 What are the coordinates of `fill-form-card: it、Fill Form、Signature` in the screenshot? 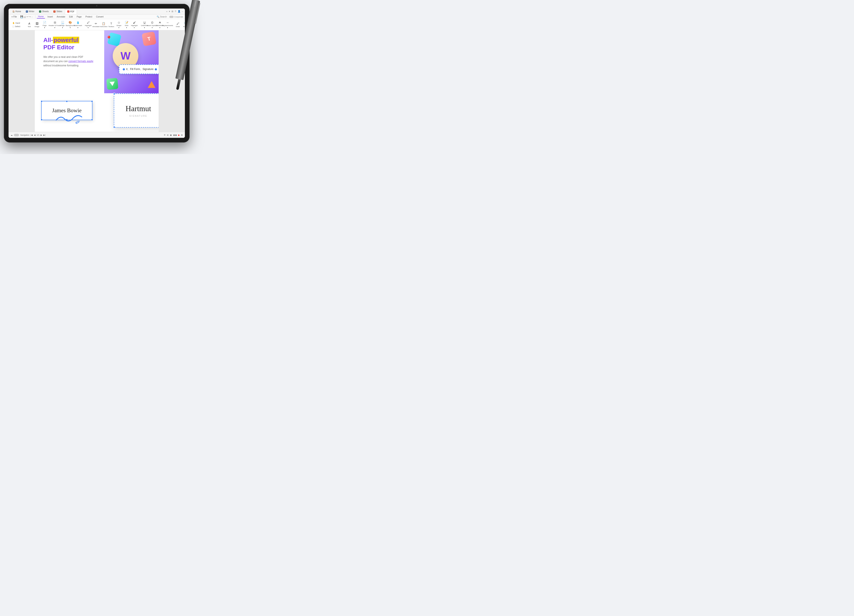 It's located at (139, 69).